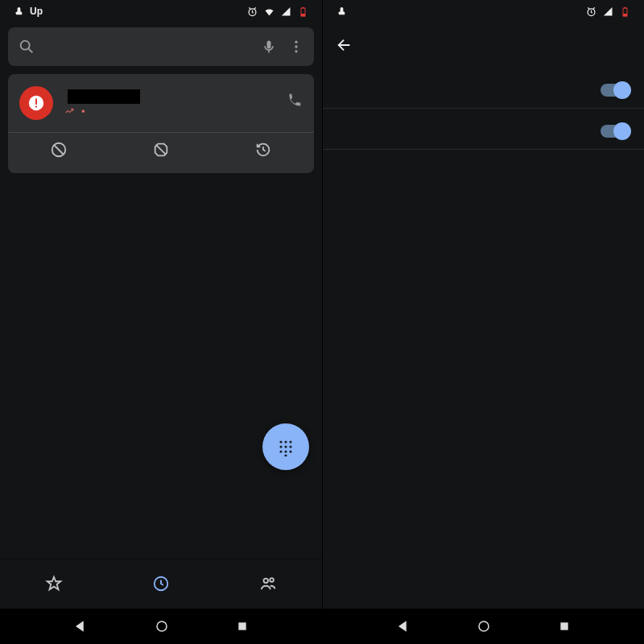 This screenshot has height=644, width=644. What do you see at coordinates (69, 111) in the screenshot?
I see `missed-call-icon` at bounding box center [69, 111].